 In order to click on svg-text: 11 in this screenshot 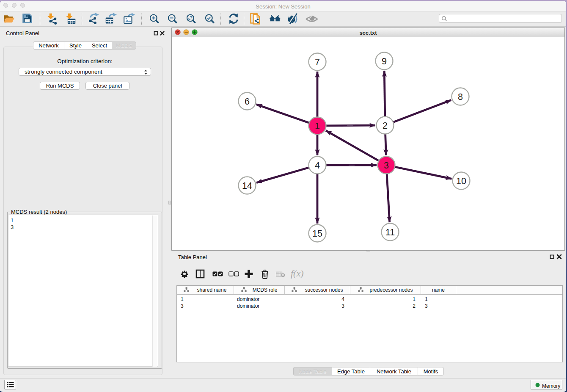, I will do `click(390, 232)`.